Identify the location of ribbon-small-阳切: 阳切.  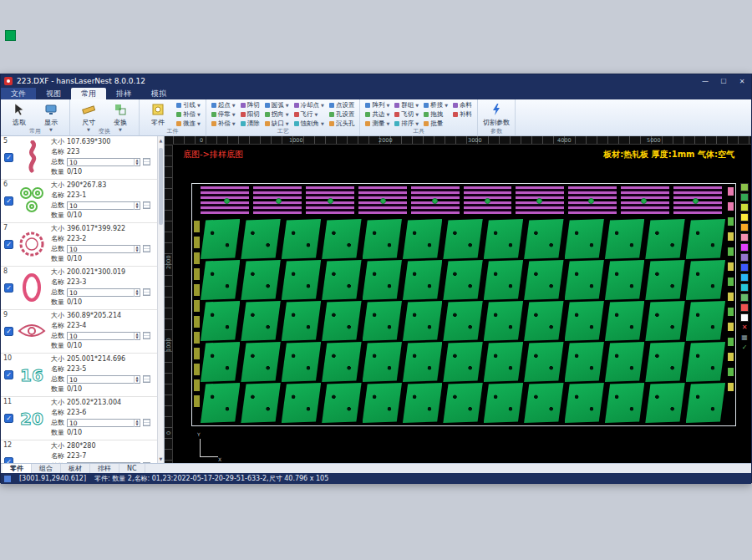
(251, 114).